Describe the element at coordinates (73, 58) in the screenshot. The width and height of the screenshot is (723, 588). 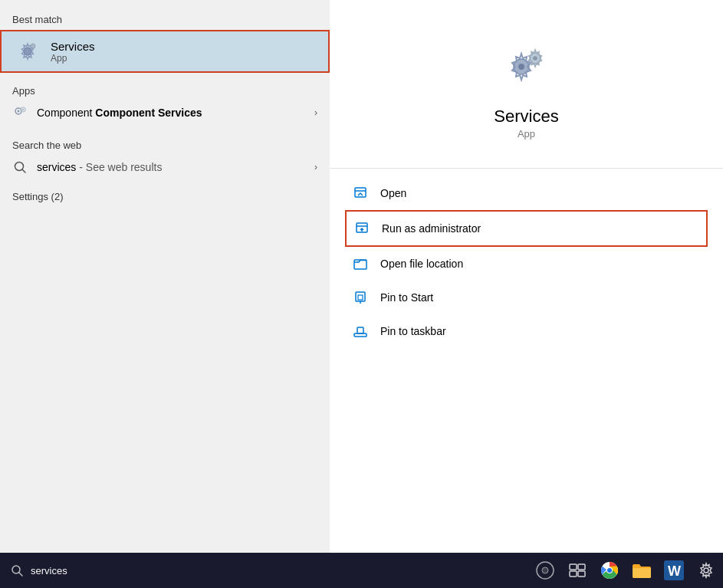
I see `best-match-subtitle: App` at that location.